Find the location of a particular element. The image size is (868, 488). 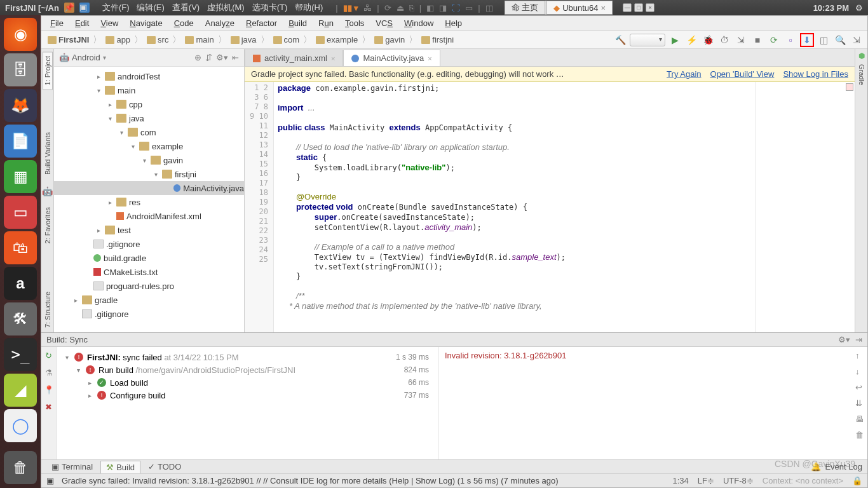

launcher-android-studio-icon: ◢ is located at coordinates (20, 390).